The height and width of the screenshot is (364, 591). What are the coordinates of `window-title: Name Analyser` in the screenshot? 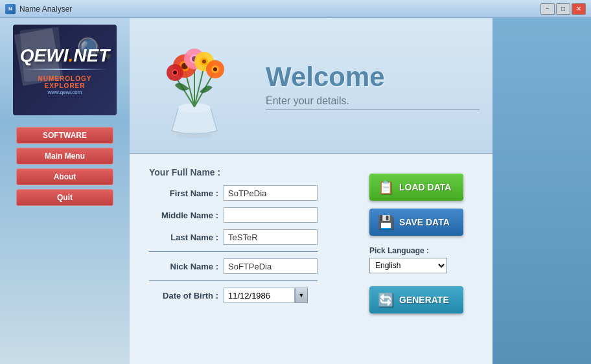 It's located at (45, 9).